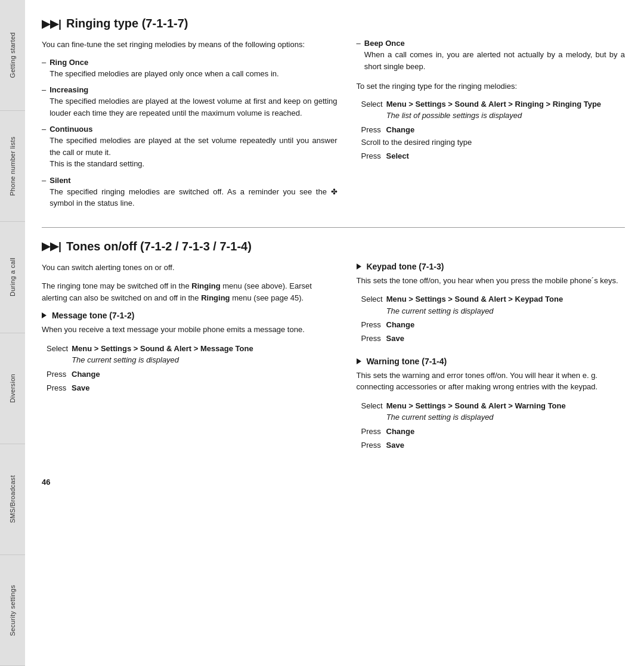  What do you see at coordinates (401, 432) in the screenshot?
I see `warning-press-change-value: Change` at bounding box center [401, 432].